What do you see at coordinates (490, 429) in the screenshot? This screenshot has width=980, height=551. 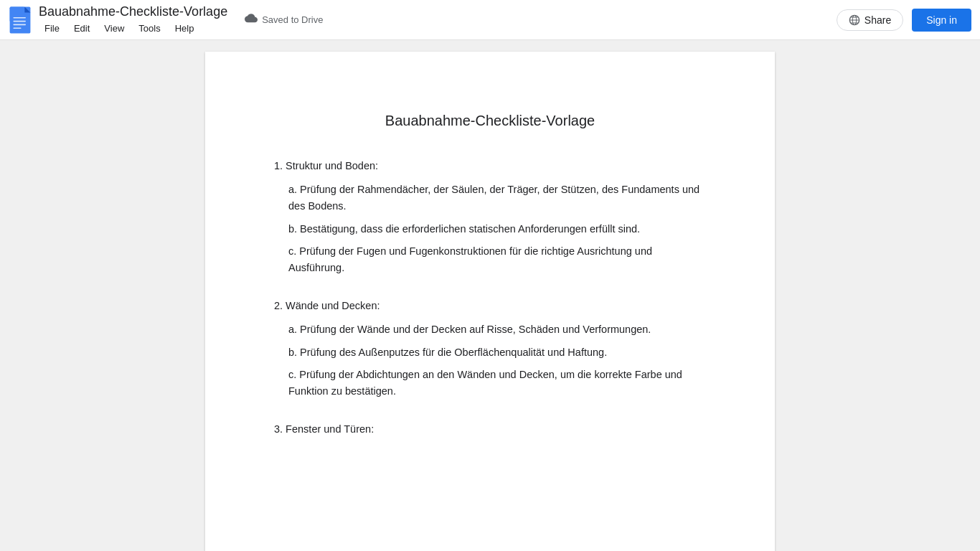 I see `section-3-heading: 3. Fenster und Türen:` at bounding box center [490, 429].